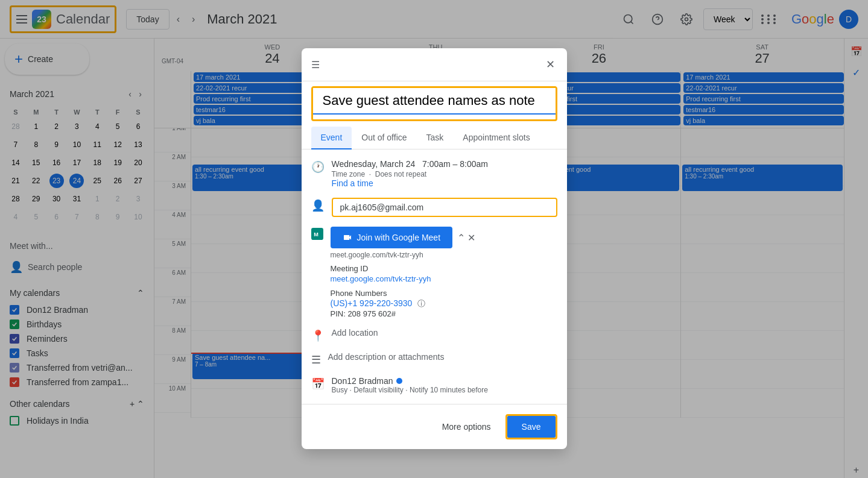 Image resolution: width=868 pixels, height=478 pixels. Describe the element at coordinates (434, 335) in the screenshot. I see `location-row: 📍 Add location` at that location.